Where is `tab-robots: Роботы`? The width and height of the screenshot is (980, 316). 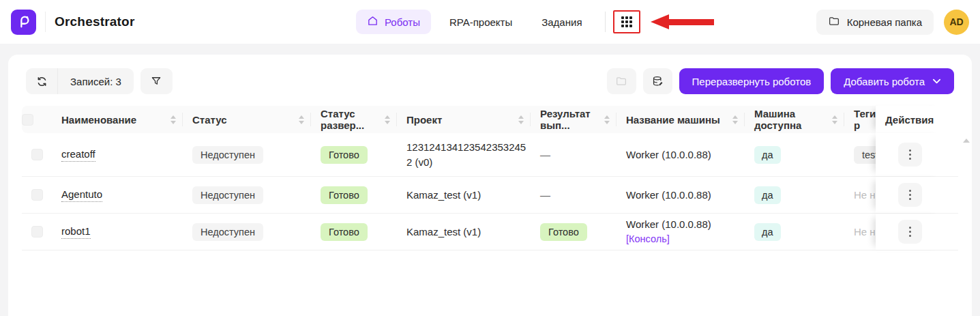
tab-robots: Роботы is located at coordinates (394, 22).